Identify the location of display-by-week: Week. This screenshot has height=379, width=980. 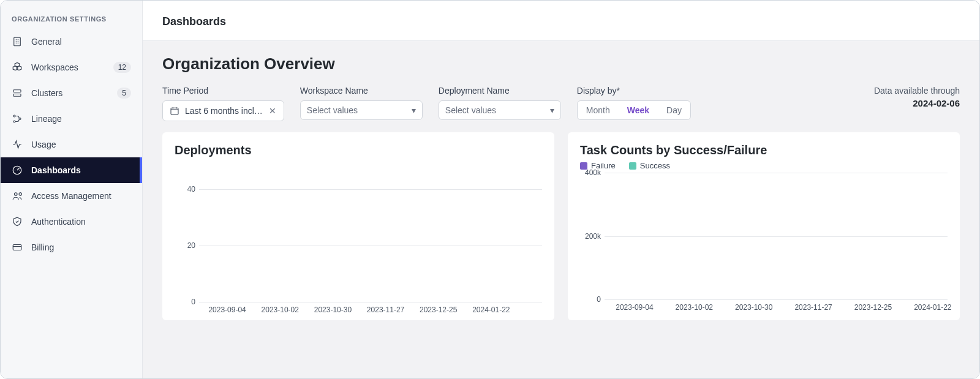
(638, 110).